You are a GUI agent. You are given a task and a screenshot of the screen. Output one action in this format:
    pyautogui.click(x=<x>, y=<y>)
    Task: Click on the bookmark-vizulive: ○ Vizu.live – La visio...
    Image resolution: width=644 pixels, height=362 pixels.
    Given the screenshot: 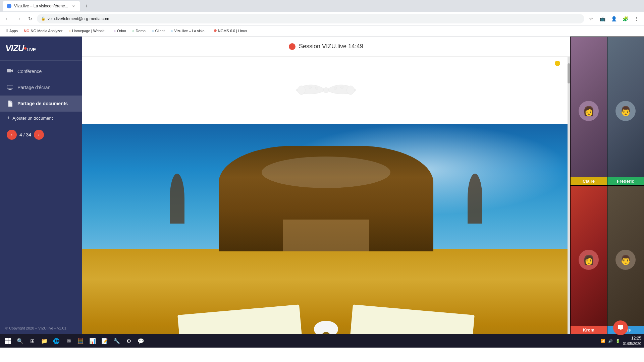 What is the action you would take?
    pyautogui.click(x=189, y=31)
    